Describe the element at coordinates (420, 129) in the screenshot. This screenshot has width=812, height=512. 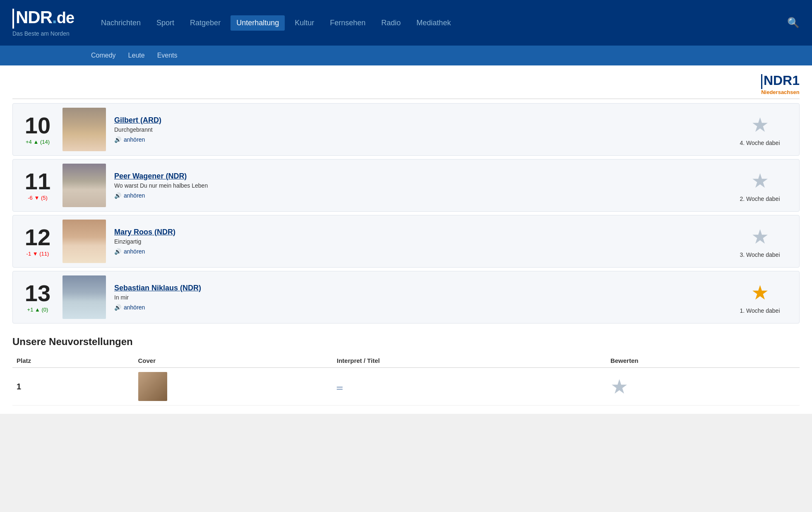
I see `chart-info-10: Gilbert (ARD) Durchgebrannt 🔊 anhören` at that location.